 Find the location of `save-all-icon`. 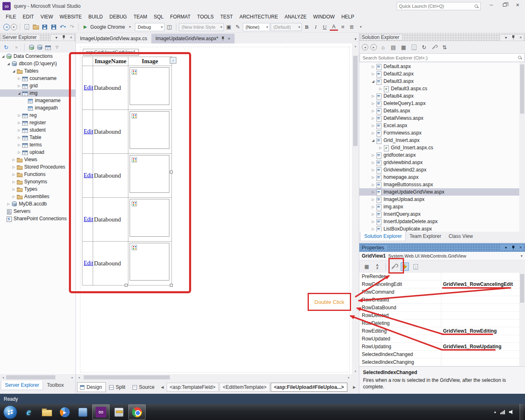

save-all-icon is located at coordinates (54, 27).